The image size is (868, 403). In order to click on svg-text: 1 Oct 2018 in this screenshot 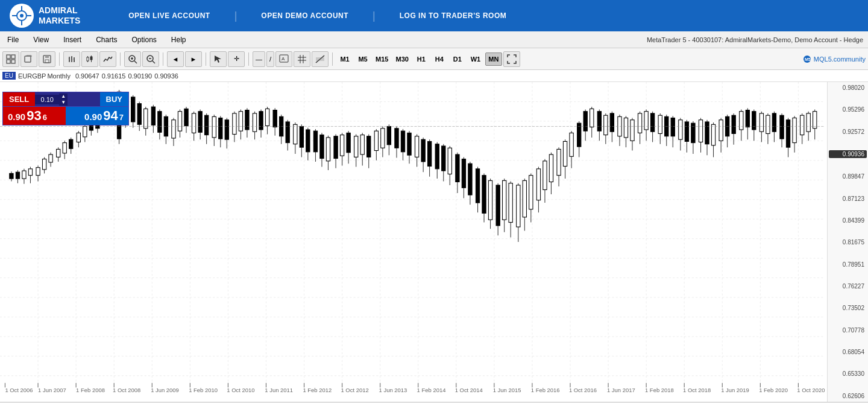, I will do `click(697, 390)`.